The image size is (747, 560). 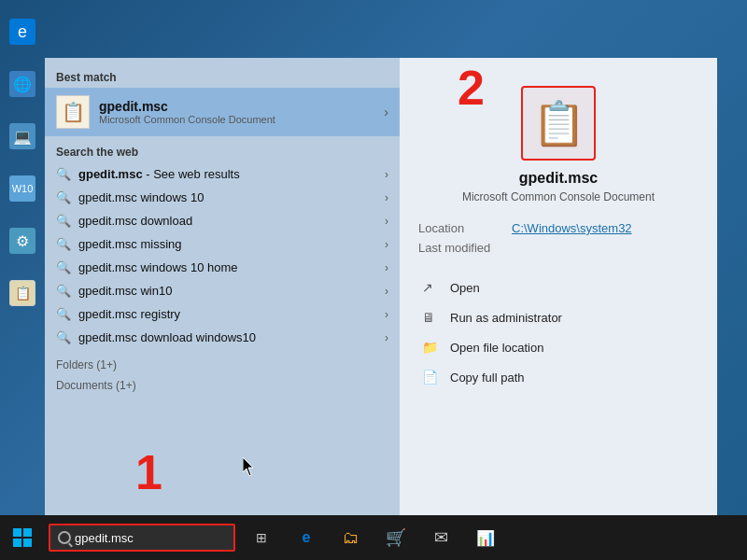 What do you see at coordinates (558, 238) in the screenshot?
I see `file-meta: Location C:\Windows\system32 Last modifi…` at bounding box center [558, 238].